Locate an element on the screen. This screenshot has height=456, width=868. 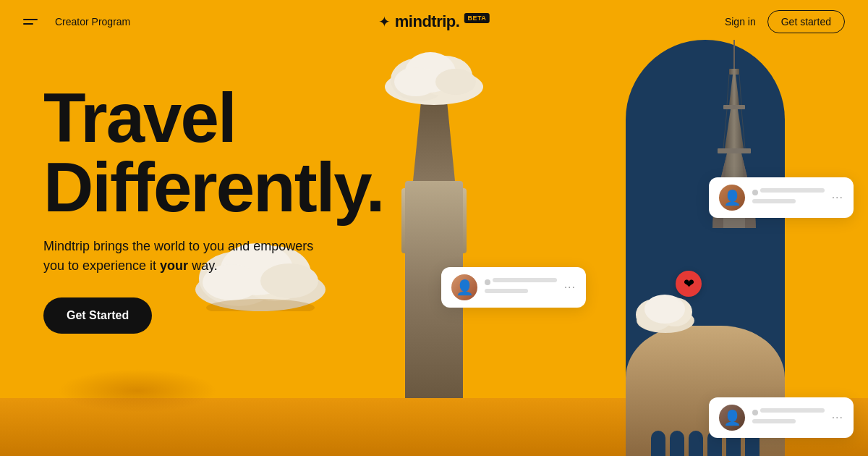
card-line-short-mid is located at coordinates (506, 291).